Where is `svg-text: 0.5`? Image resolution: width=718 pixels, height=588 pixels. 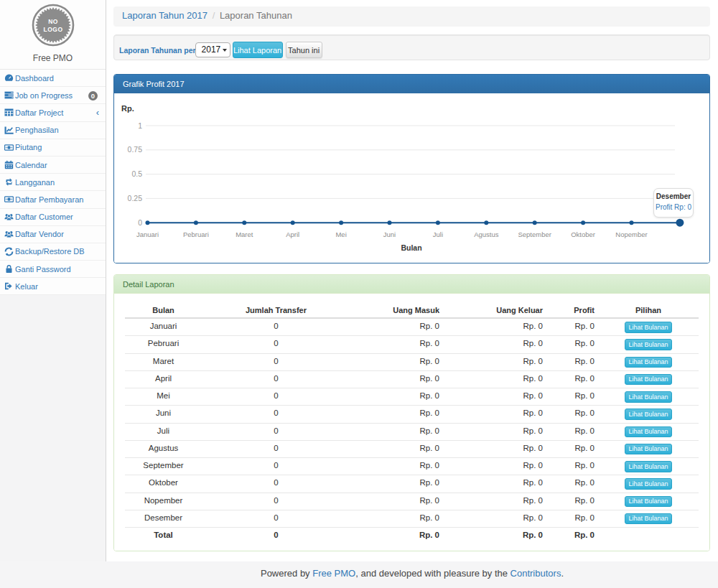
svg-text: 0.5 is located at coordinates (136, 174).